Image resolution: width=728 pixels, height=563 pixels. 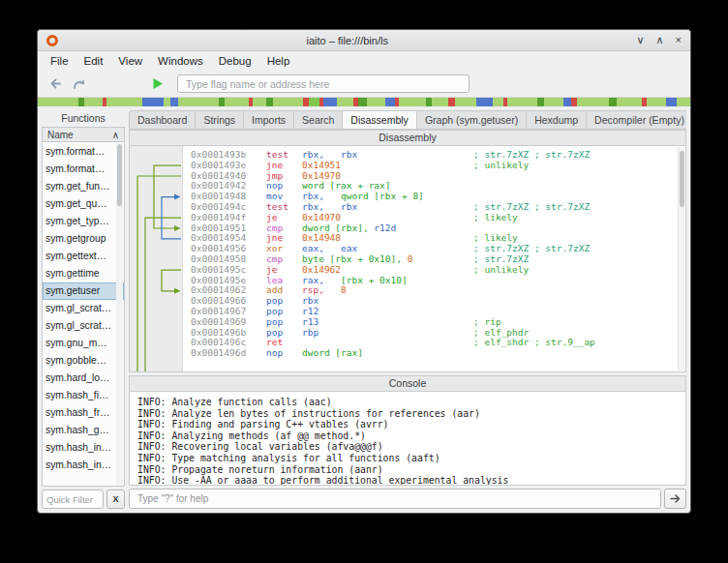 I want to click on forward-arrow-icon, so click(x=79, y=83).